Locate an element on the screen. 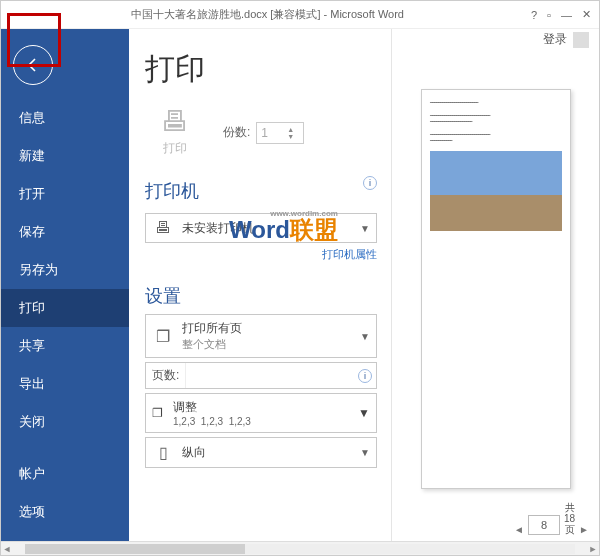 This screenshot has height=556, width=600. copies-label: 份数: is located at coordinates (236, 132).